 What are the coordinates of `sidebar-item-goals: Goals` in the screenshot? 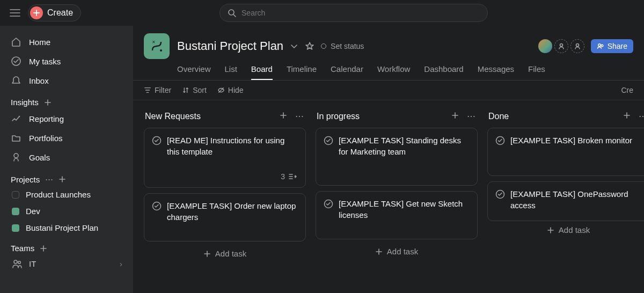 It's located at (67, 157).